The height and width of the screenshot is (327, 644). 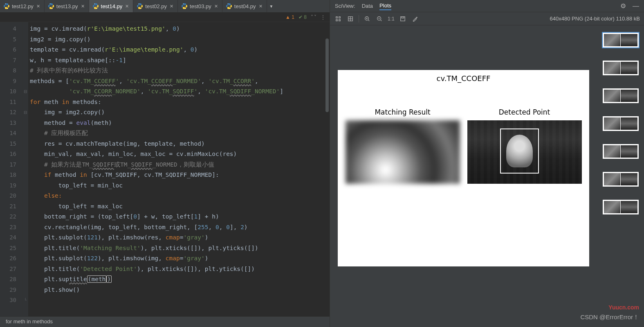 I want to click on minimize-icon: —, so click(x=636, y=6).